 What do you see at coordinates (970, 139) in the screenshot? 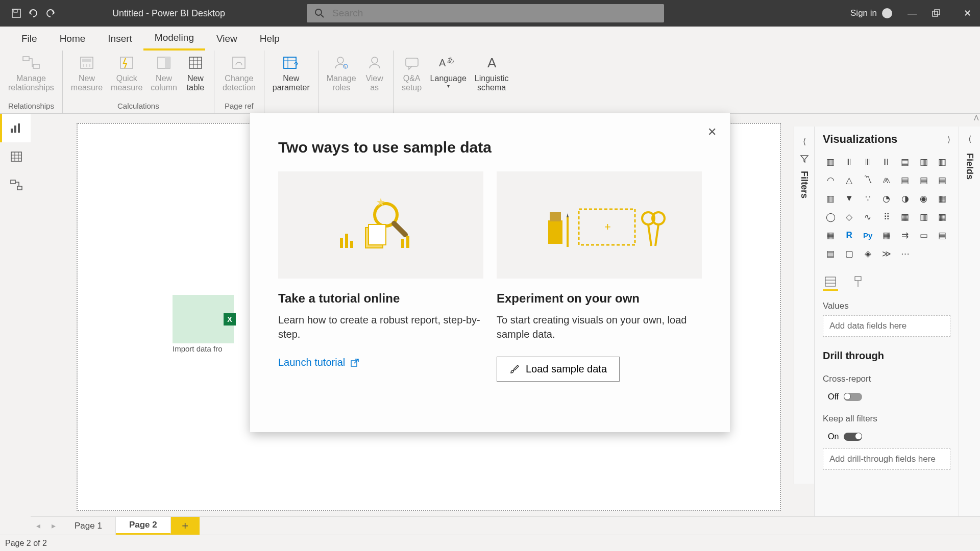
I see `expand-fields-icon: ⟨` at bounding box center [970, 139].